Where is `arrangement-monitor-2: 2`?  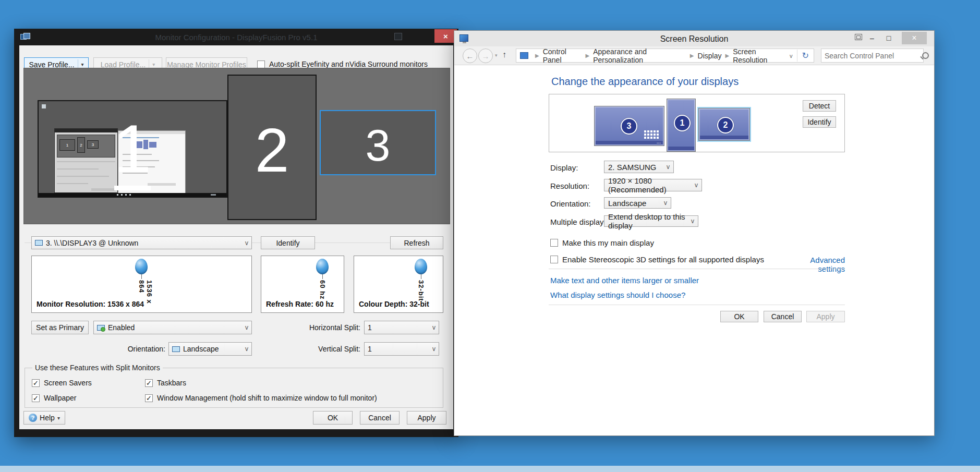
arrangement-monitor-2: 2 is located at coordinates (724, 124).